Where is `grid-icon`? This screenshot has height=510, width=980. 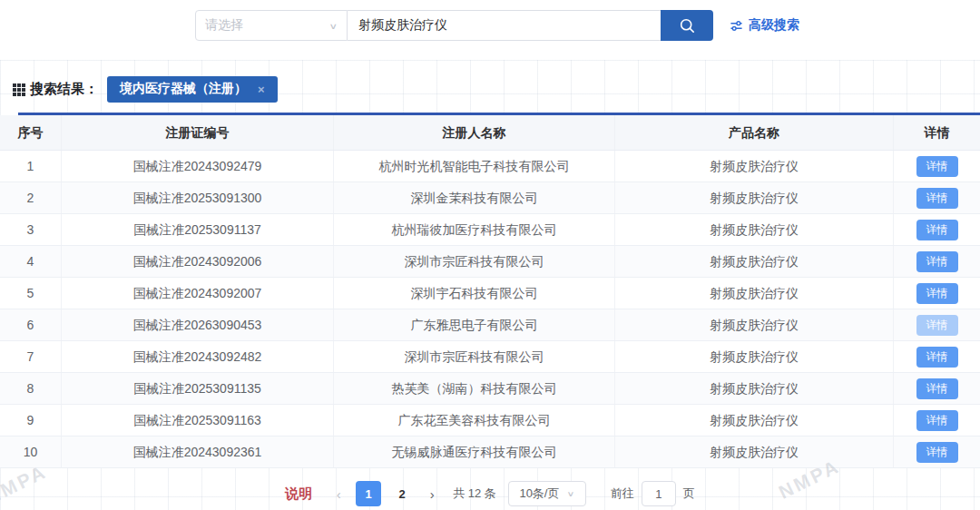
grid-icon is located at coordinates (19, 90).